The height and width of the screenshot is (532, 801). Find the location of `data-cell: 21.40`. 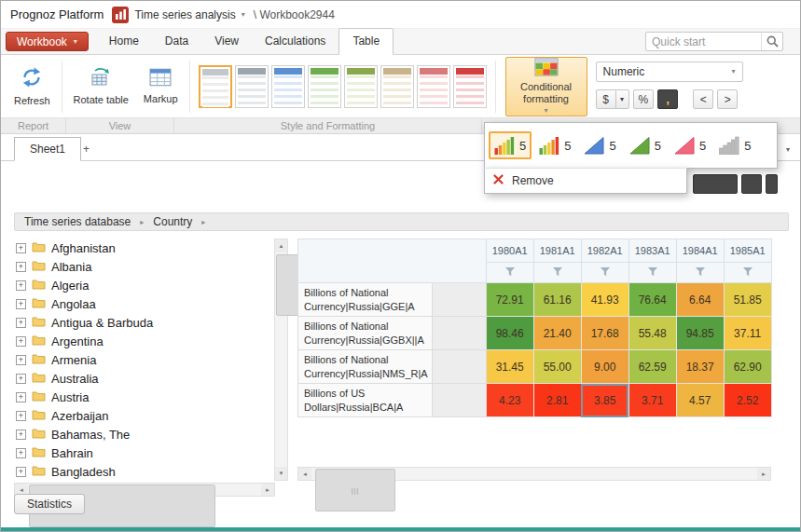

data-cell: 21.40 is located at coordinates (558, 334).